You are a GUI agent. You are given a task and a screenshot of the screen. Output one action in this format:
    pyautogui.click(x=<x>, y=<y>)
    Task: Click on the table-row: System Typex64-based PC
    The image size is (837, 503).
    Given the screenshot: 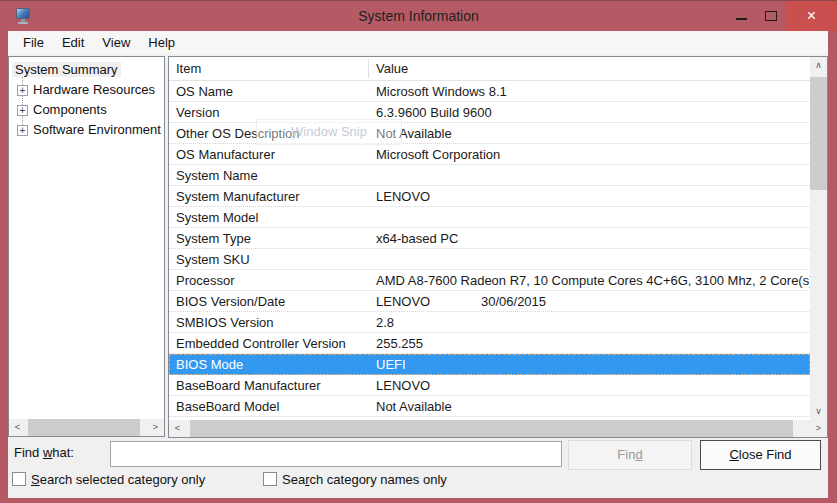 What is the action you would take?
    pyautogui.click(x=490, y=238)
    